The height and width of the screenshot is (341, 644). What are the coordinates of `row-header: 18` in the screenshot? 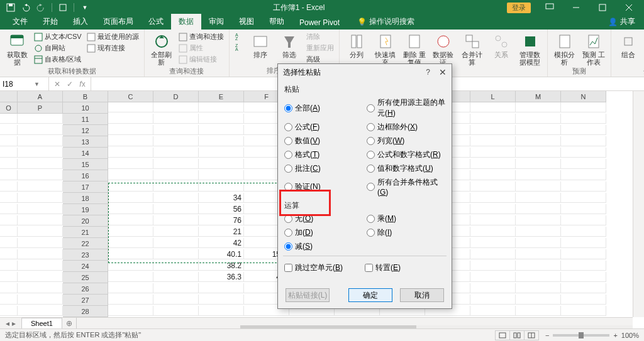 It's located at (86, 198).